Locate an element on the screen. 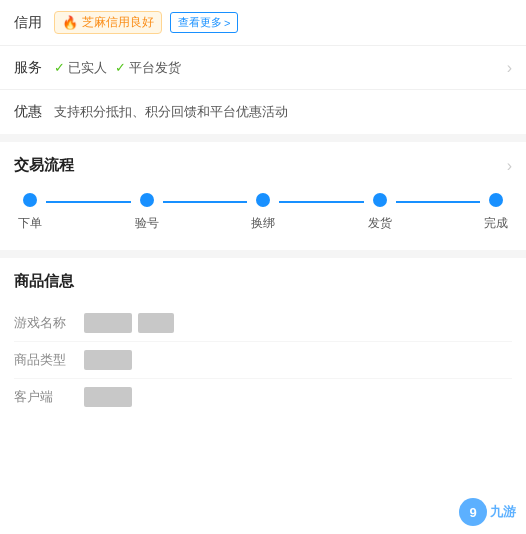 This screenshot has width=526, height=534. check-icon-1: ✓ is located at coordinates (60, 68).